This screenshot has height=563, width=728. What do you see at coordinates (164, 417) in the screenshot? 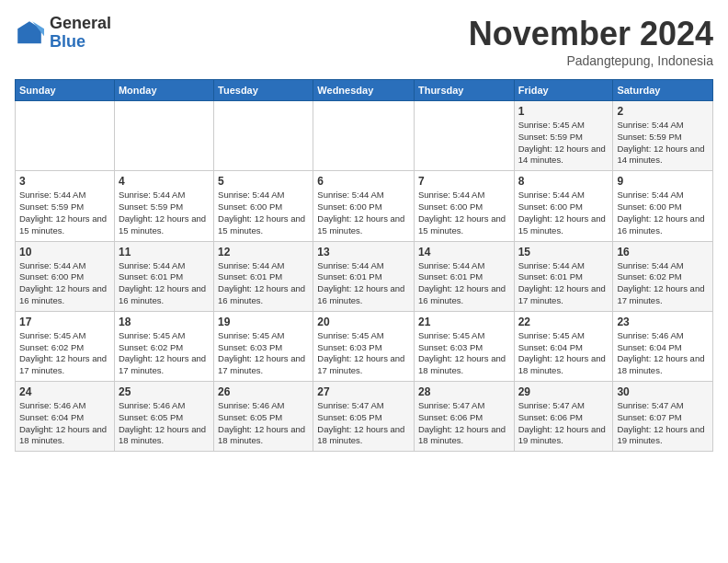
I see `calendar-cell: 25Sunrise: 5:46 AM Sunset: 6:05 PM Dayli…` at bounding box center [164, 417].